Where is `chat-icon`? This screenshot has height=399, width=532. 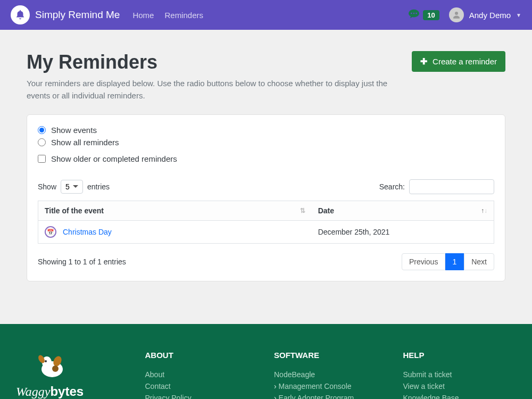 chat-icon is located at coordinates (414, 15).